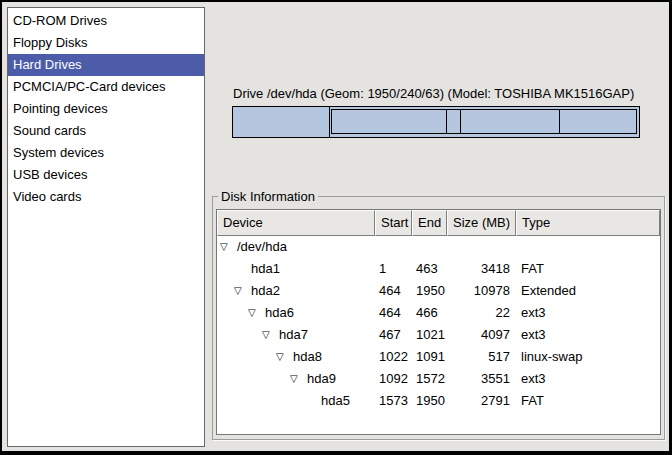 This screenshot has height=455, width=672. I want to click on partition-map-bar, so click(436, 122).